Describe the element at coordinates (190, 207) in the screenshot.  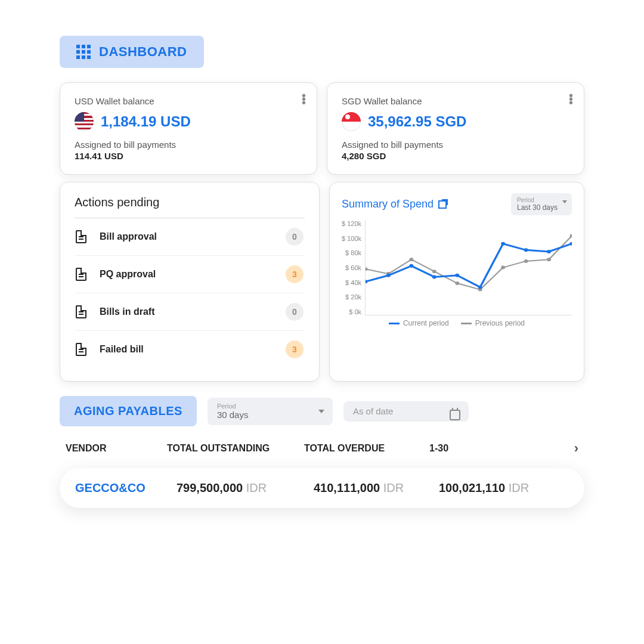
I see `actions-title: Actions pending` at that location.